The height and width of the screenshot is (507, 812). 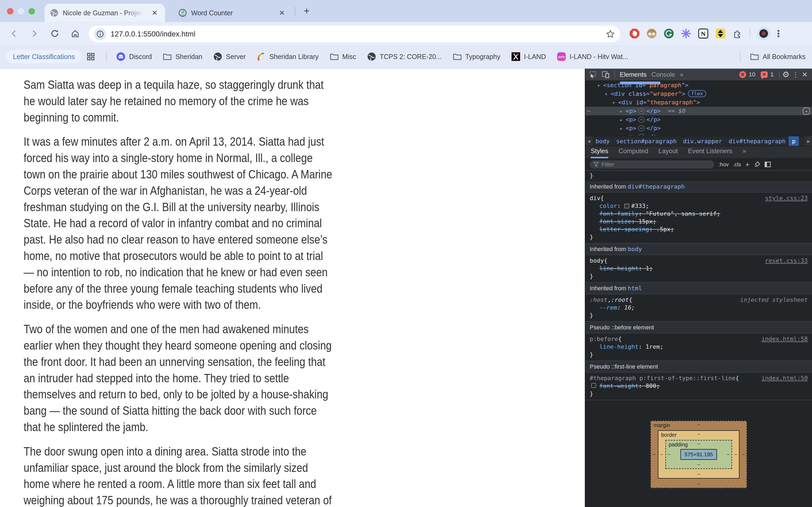 I want to click on bookmark-typography: Typography, so click(x=477, y=57).